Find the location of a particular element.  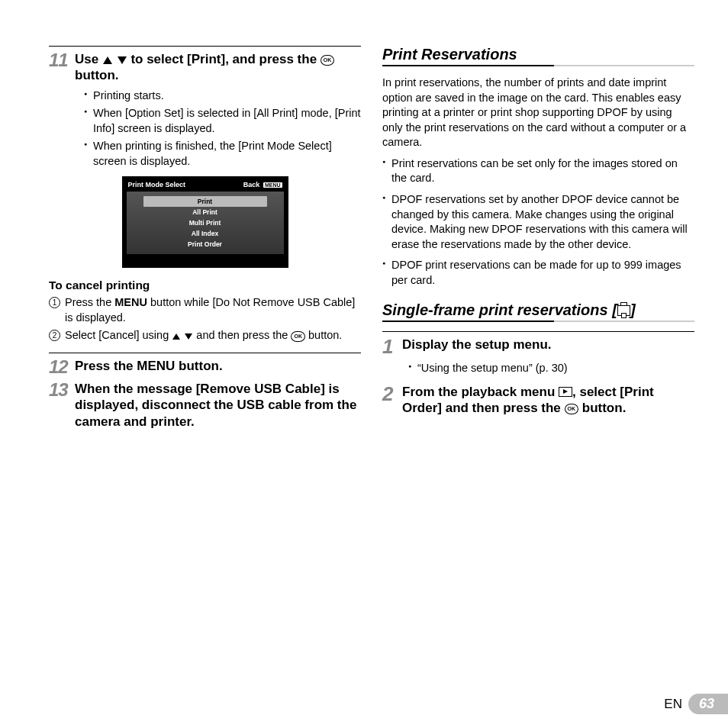

step-number: 12 is located at coordinates (62, 367).